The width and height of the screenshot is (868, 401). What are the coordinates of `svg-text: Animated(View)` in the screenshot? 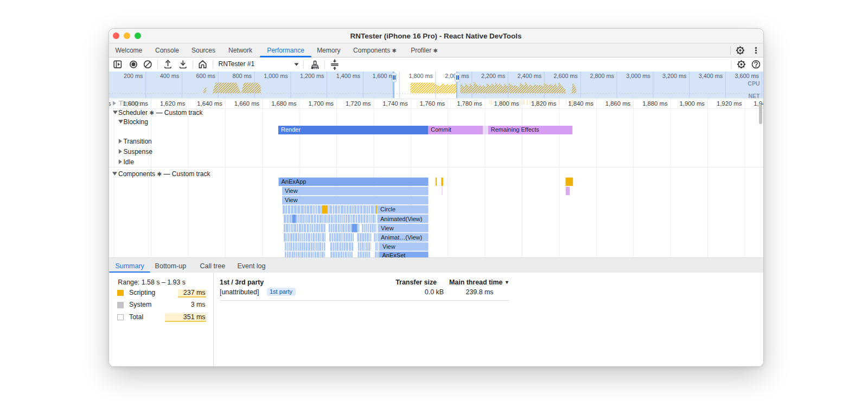 It's located at (401, 219).